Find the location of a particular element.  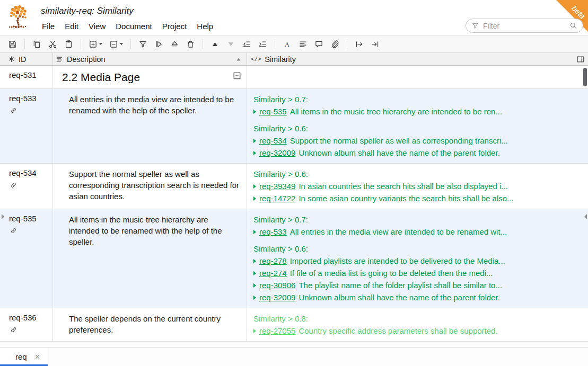

asterisk-icon is located at coordinates (12, 59).